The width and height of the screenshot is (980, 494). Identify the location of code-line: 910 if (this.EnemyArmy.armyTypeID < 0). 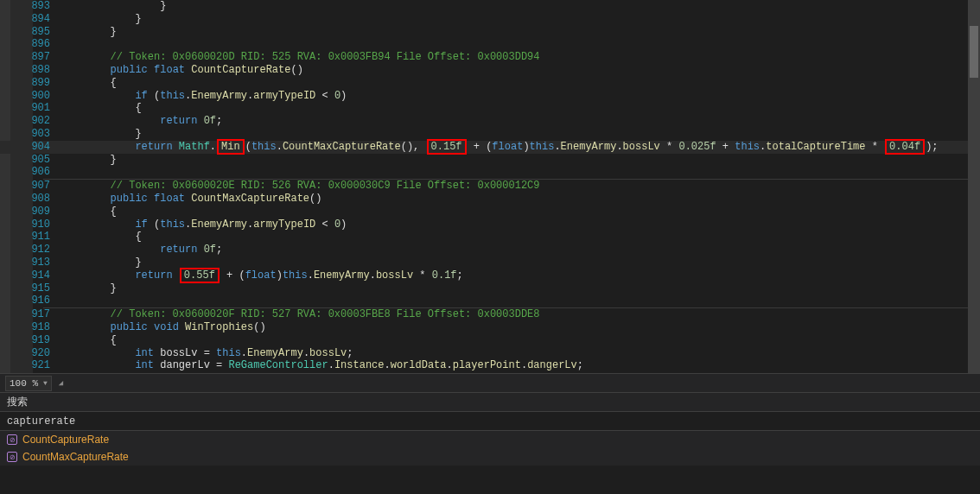
(490, 225).